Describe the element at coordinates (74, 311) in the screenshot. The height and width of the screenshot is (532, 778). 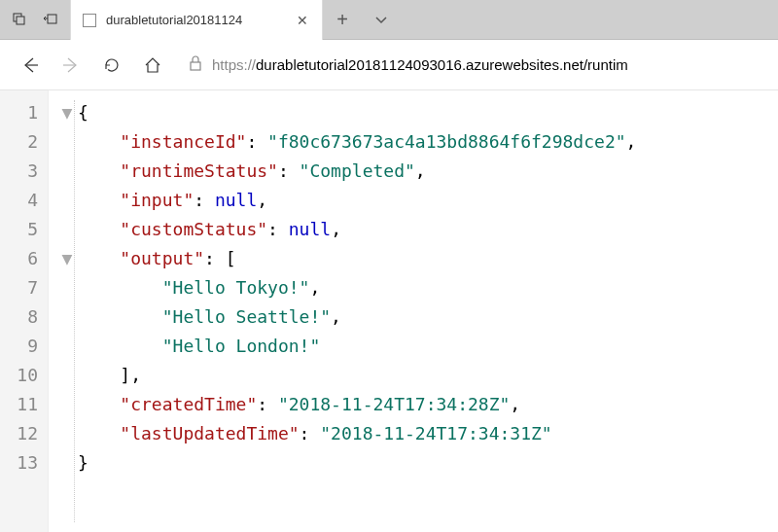
I see `indent-guide` at that location.